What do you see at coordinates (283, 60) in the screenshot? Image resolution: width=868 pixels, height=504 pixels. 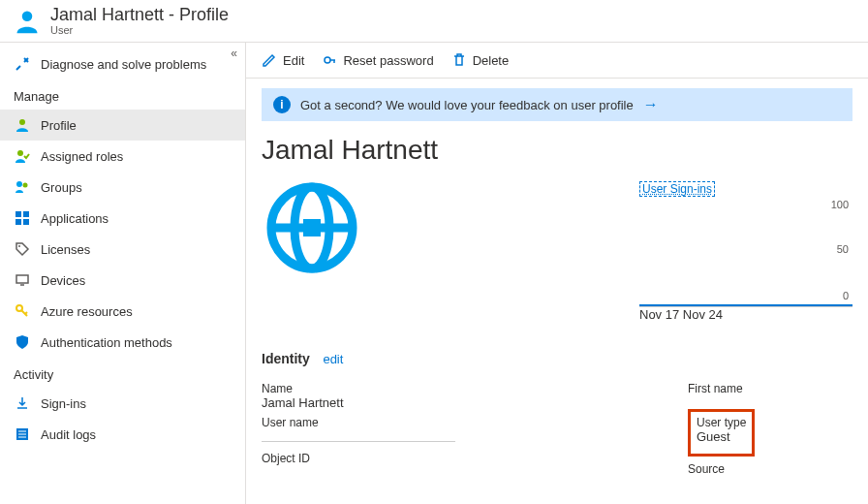 I see `edit-button: Edit` at bounding box center [283, 60].